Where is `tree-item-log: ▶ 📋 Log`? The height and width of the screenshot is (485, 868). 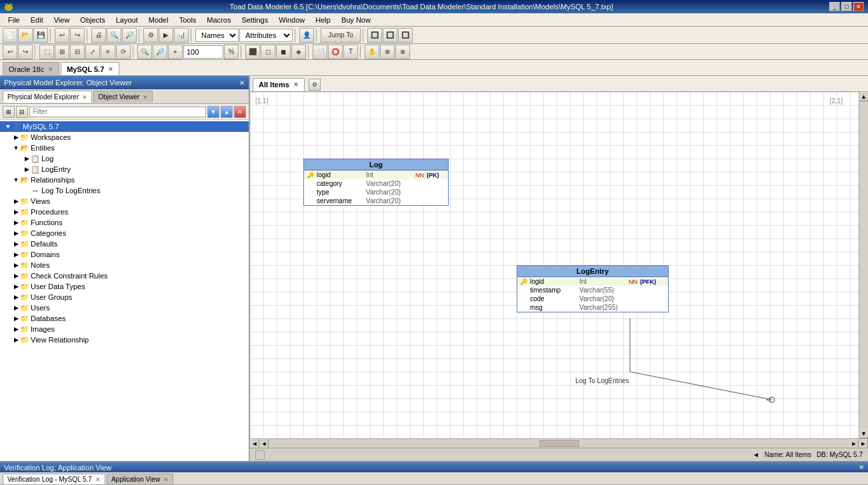
tree-item-log: ▶ 📋 Log is located at coordinates (124, 159).